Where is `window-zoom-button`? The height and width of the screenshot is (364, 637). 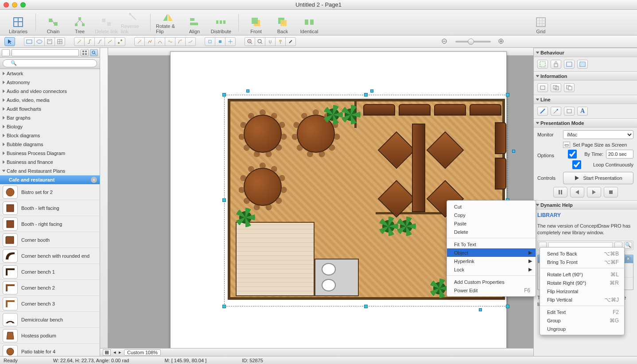
window-zoom-button is located at coordinates (23, 5).